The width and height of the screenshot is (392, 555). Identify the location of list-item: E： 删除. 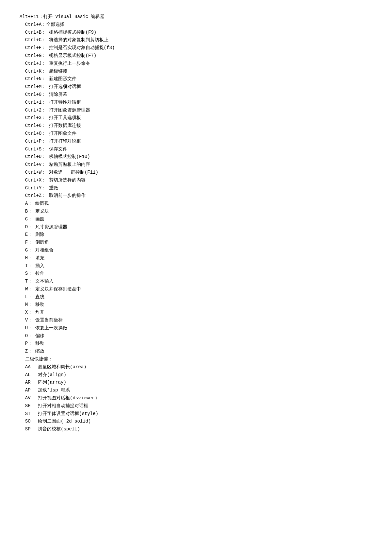
(196, 235).